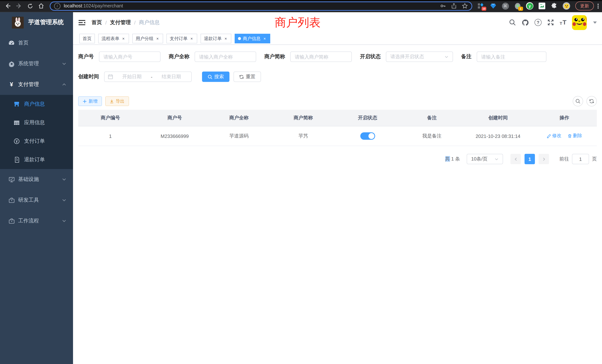 Image resolution: width=602 pixels, height=364 pixels. I want to click on sidebar-item-dev-tools: 研发工具, so click(37, 200).